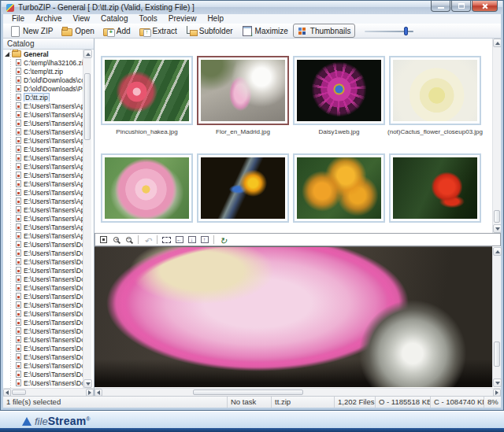  What do you see at coordinates (183, 19) in the screenshot?
I see `menu-item-preview: Preview` at bounding box center [183, 19].